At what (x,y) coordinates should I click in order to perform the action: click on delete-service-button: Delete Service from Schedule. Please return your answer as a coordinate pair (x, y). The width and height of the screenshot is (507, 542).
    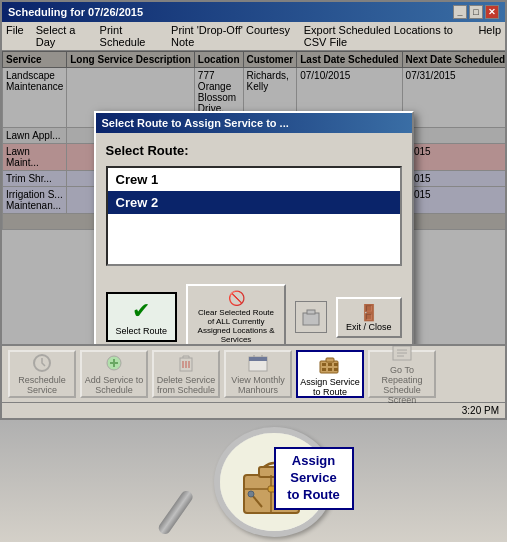
    Looking at the image, I should click on (186, 374).